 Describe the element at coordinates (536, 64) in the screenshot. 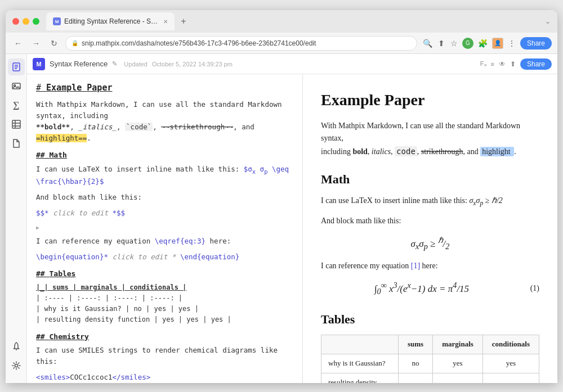

I see `share-header-button: Share` at that location.